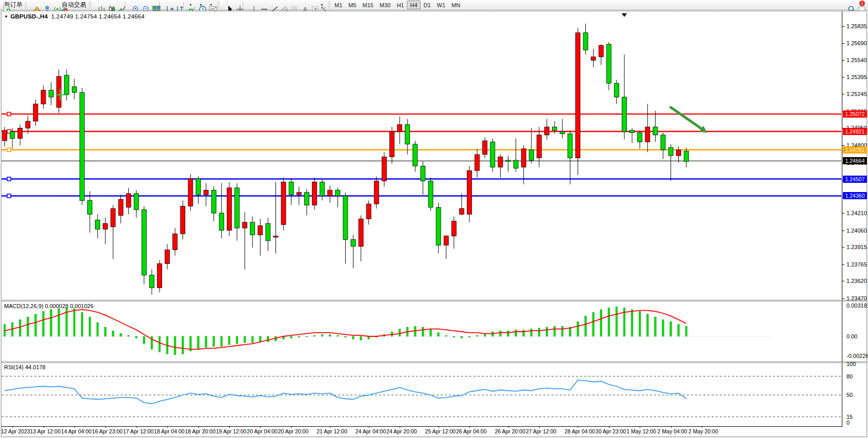 Image resolution: width=868 pixels, height=438 pixels. I want to click on time-label: 28 Apr 04:00, so click(580, 431).